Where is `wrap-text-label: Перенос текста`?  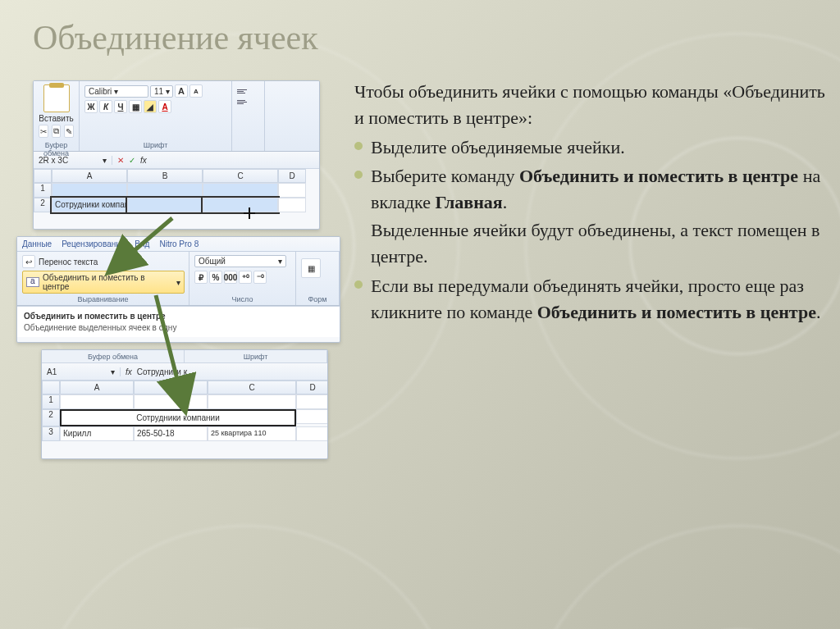
wrap-text-label: Перенос текста is located at coordinates (68, 262).